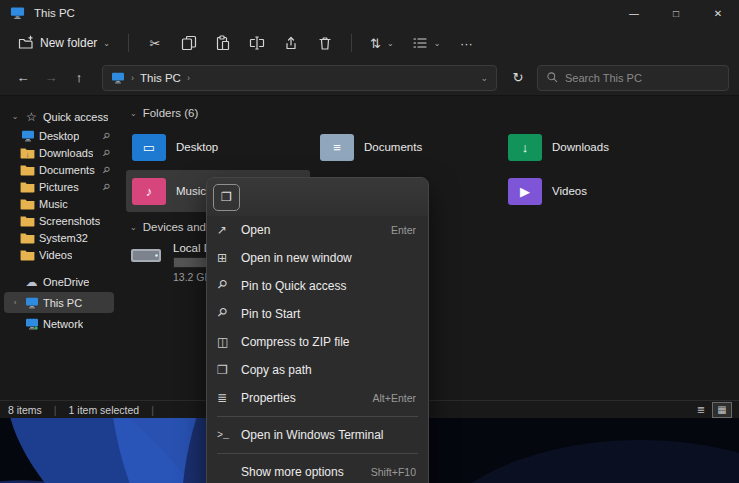  Describe the element at coordinates (676, 13) in the screenshot. I see `window-controls: — □ ✕` at that location.